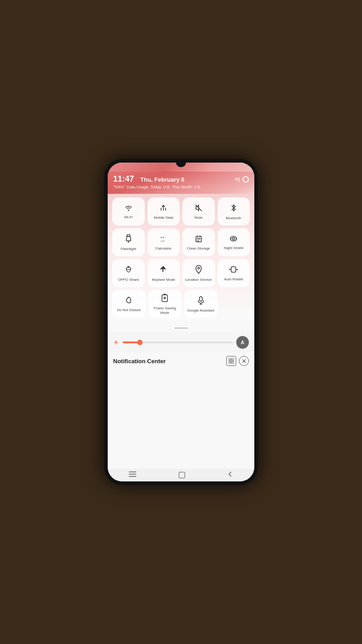 The image size is (362, 644). Describe the element at coordinates (181, 165) in the screenshot. I see `notch` at that location.